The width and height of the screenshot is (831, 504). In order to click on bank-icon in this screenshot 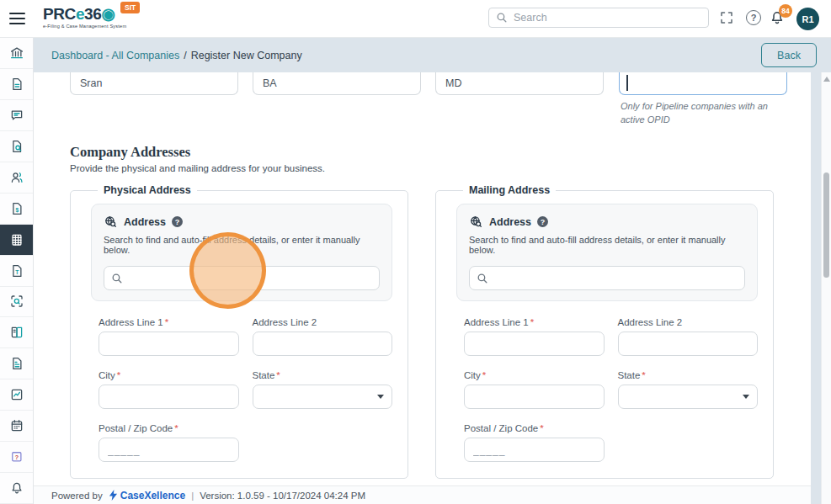, I will do `click(17, 53)`.